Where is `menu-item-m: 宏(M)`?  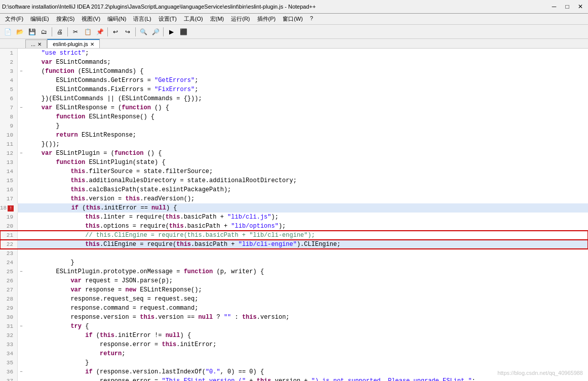
menu-item-m: 宏(M) is located at coordinates (217, 19).